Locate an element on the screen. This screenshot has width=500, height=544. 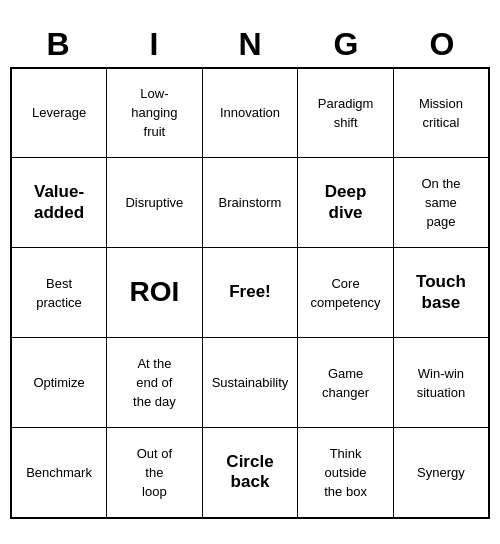
bingo-cell: Touchbase is located at coordinates (441, 293).